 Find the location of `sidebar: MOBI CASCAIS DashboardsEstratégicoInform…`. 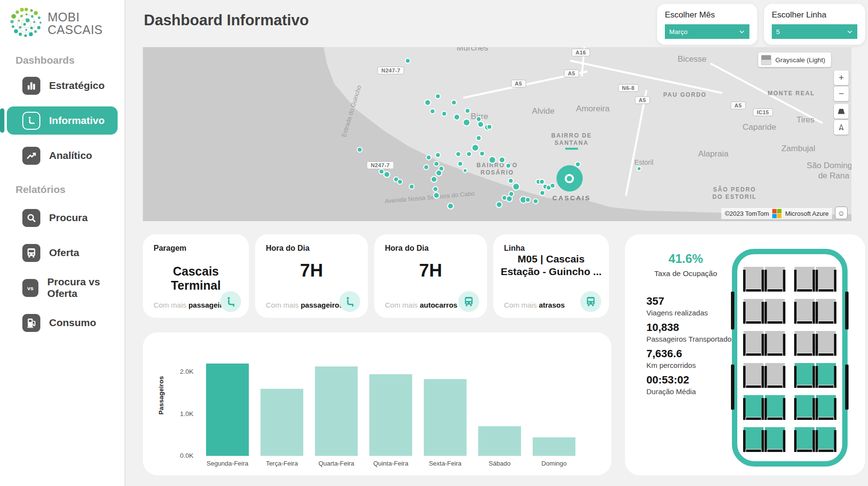

sidebar: MOBI CASCAIS DashboardsEstratégicoInform… is located at coordinates (63, 243).